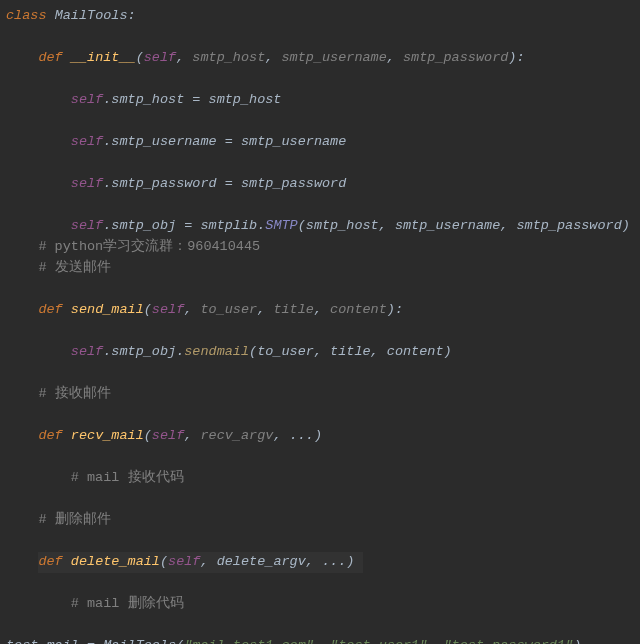  I want to click on line-send-def: def send_mail(self, to_user, title, cont…, so click(323, 310).